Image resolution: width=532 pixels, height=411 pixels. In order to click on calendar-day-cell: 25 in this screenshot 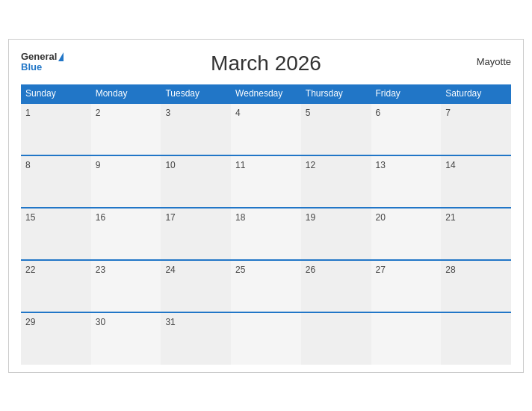, I will do `click(266, 286)`.